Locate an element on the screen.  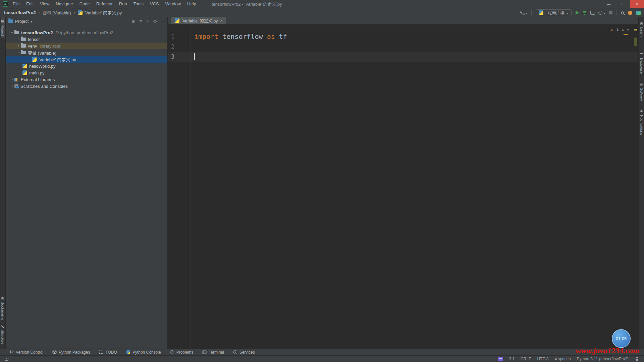
menu-help: Help is located at coordinates (192, 4).